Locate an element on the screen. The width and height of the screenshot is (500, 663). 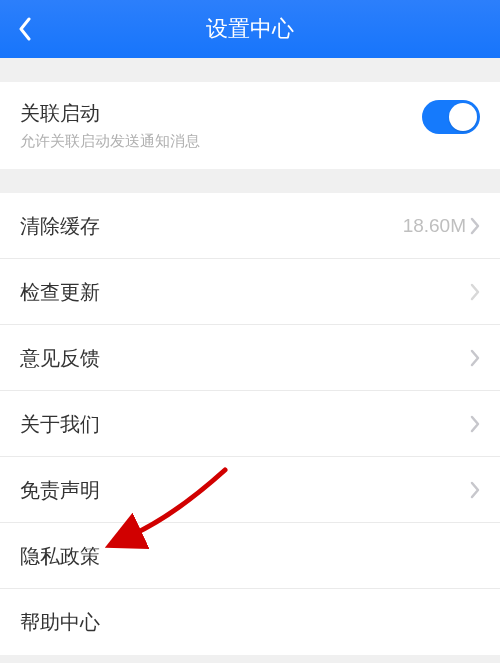
row-label: 隐私政策 is located at coordinates (250, 556).